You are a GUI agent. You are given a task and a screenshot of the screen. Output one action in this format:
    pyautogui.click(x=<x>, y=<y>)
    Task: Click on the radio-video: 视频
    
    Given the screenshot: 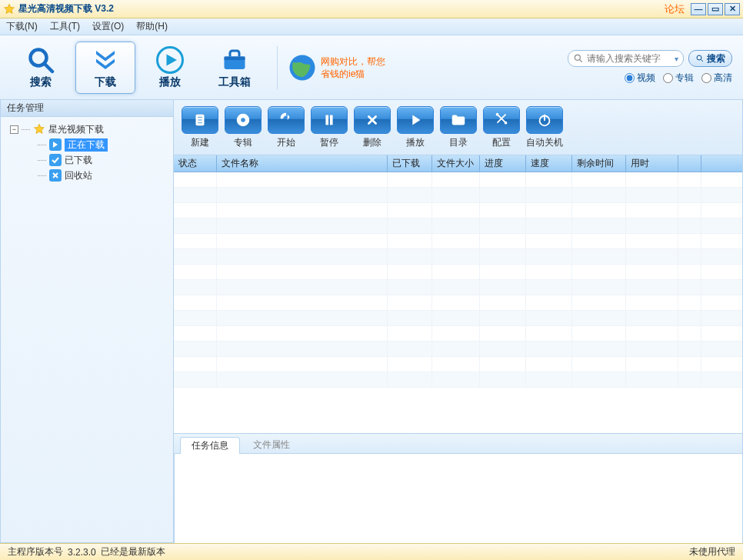 What is the action you would take?
    pyautogui.click(x=640, y=78)
    